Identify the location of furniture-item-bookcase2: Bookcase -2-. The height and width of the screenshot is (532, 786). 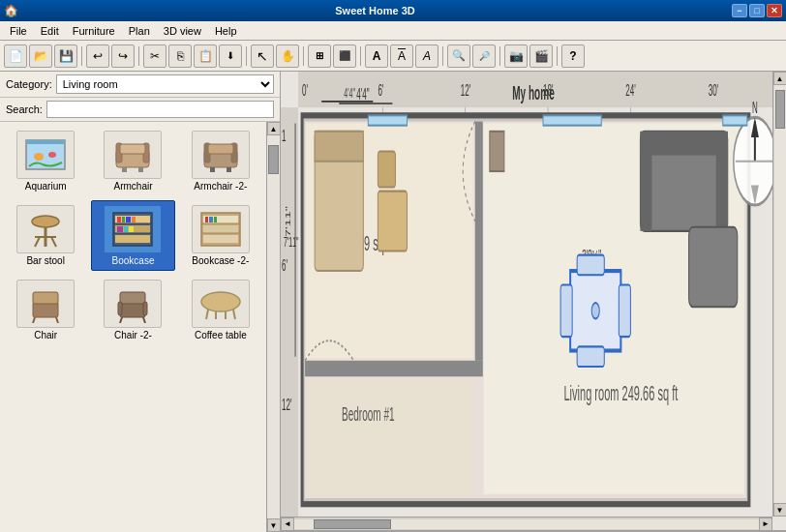
(221, 236).